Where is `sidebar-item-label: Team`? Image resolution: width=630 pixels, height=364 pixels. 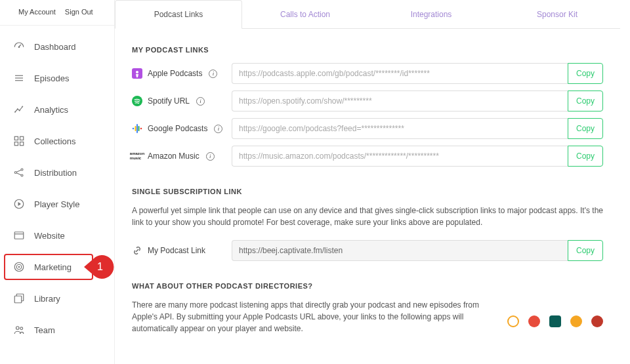 sidebar-item-label: Team is located at coordinates (45, 331).